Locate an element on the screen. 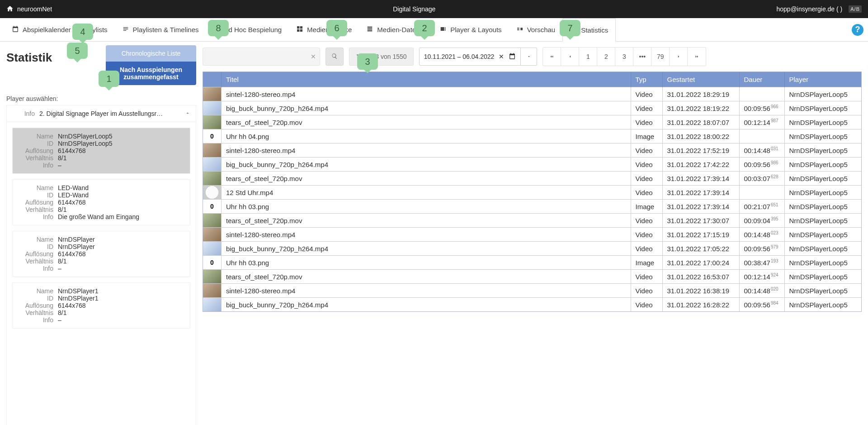 This screenshot has width=868, height=425. table-row: 0Uhr hh 03.pngImage31.01.2022 17:39:1400… is located at coordinates (532, 206).